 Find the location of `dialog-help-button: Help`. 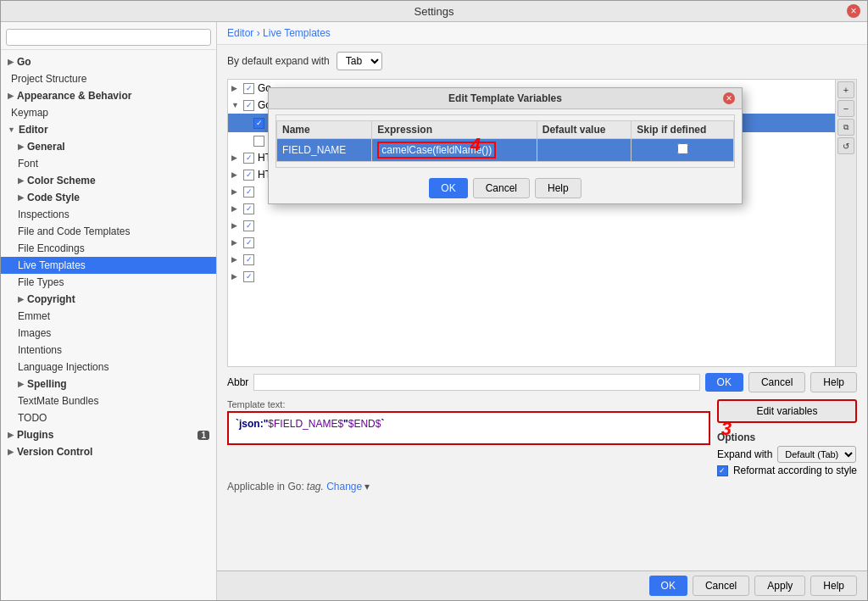

dialog-help-button: Help is located at coordinates (834, 382).